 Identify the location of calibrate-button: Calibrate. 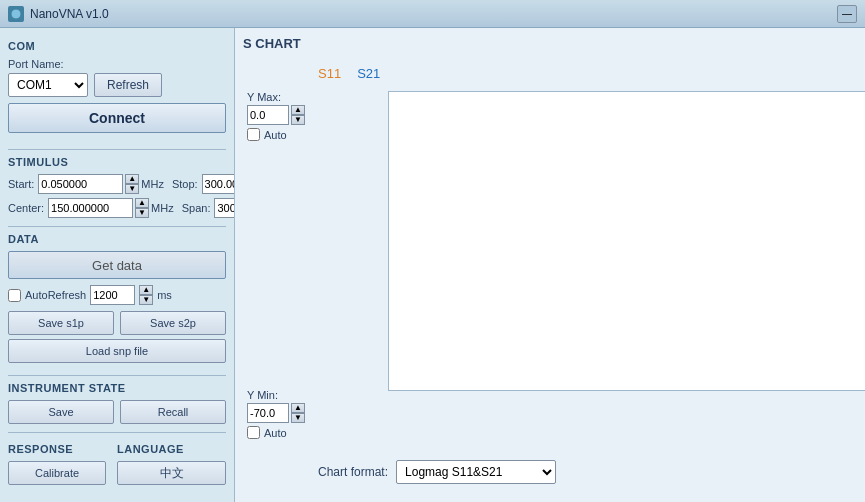
(57, 473).